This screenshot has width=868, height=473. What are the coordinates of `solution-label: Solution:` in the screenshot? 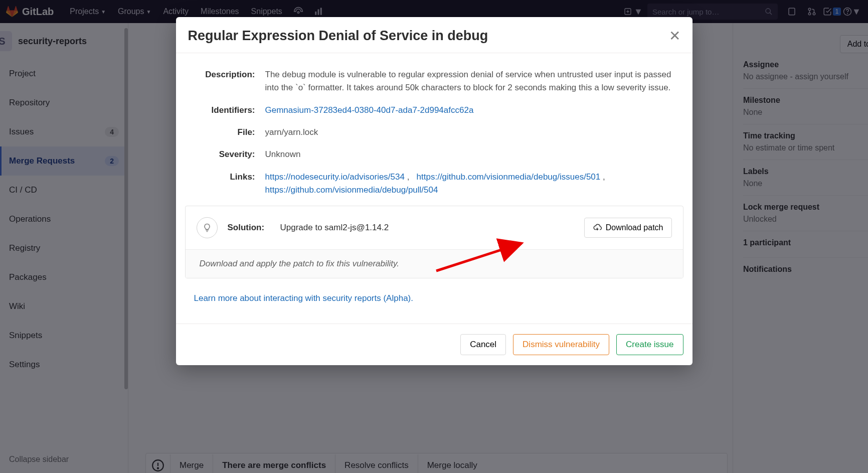 It's located at (249, 228).